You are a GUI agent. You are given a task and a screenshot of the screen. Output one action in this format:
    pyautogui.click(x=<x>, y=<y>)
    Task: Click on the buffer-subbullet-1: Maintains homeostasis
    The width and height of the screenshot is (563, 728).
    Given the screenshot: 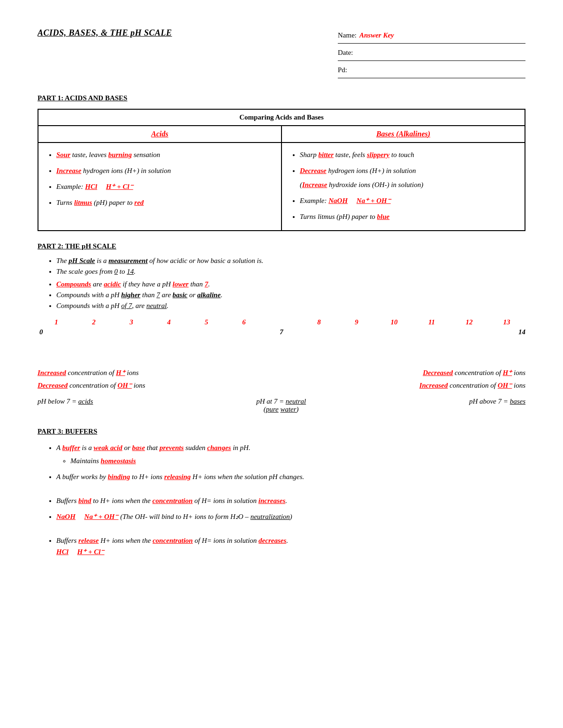 What is the action you would take?
    pyautogui.click(x=291, y=461)
    